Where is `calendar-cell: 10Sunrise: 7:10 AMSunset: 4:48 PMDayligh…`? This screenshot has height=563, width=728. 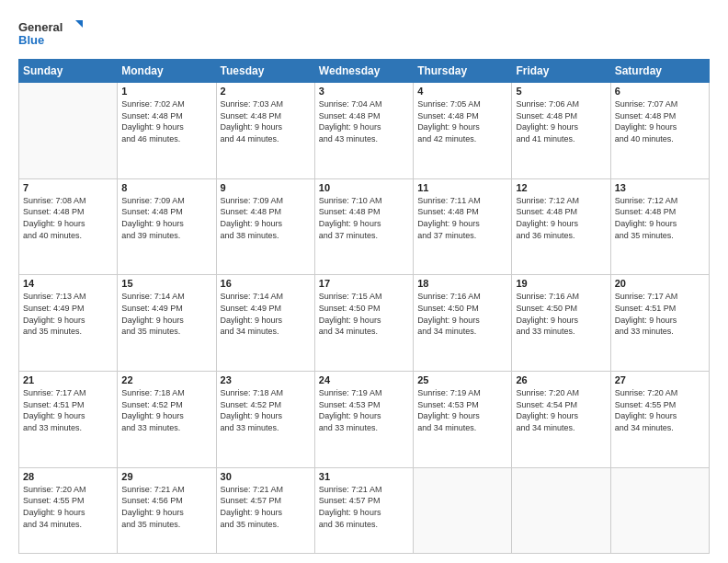 calendar-cell: 10Sunrise: 7:10 AMSunset: 4:48 PMDayligh… is located at coordinates (364, 226).